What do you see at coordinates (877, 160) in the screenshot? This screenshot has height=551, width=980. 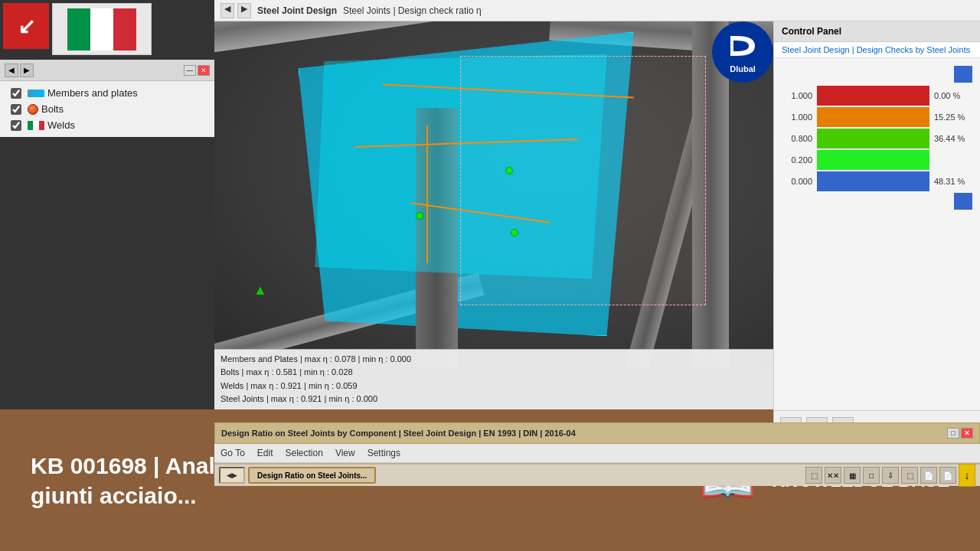 I see `legend-row-lightgreen: 0.200` at bounding box center [877, 160].